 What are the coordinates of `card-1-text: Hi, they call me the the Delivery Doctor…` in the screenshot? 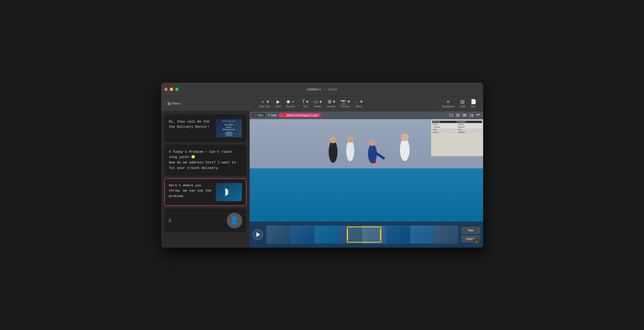 It's located at (191, 125).